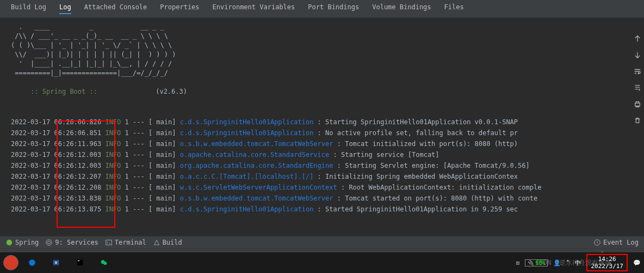 The height and width of the screenshot is (273, 644). Describe the element at coordinates (322, 209) in the screenshot. I see `log-line: 2022-03-17 06:26:13.875 INFO 1 --- [ mai…` at that location.